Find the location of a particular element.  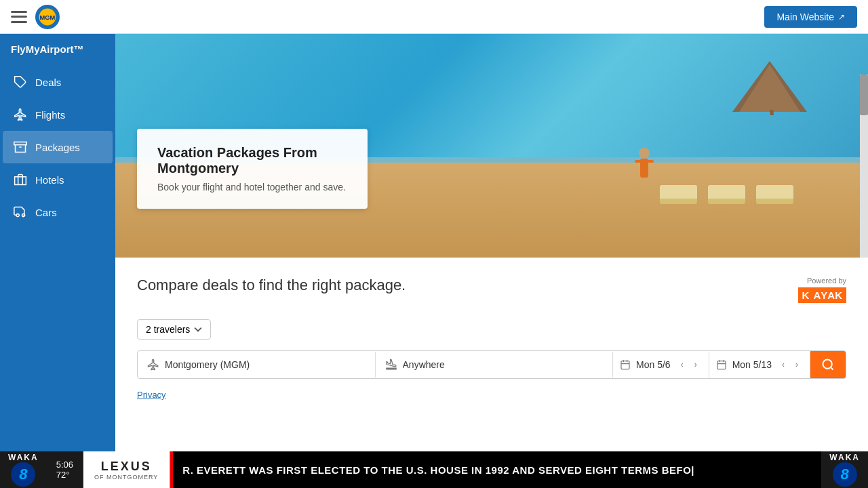

return-next-arrow: › is located at coordinates (797, 365).